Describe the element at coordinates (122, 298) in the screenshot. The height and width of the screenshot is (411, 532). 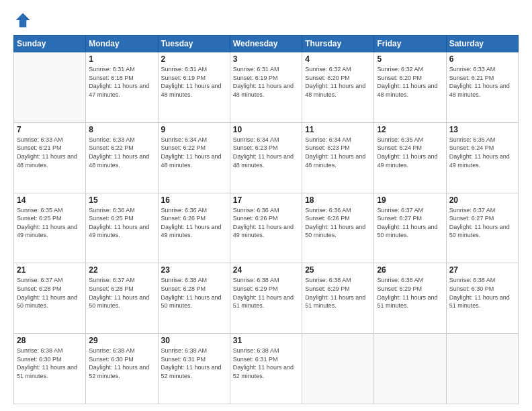
I see `calendar-cell: 22Sunrise: 6:37 AMSunset: 6:28 PMDayligh…` at that location.